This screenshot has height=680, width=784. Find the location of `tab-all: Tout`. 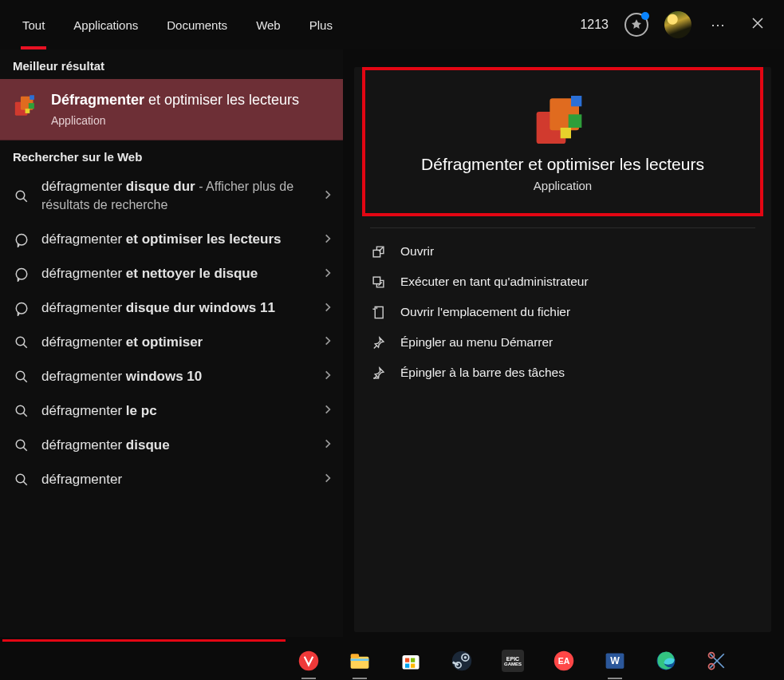

tab-all: Tout is located at coordinates (33, 25).